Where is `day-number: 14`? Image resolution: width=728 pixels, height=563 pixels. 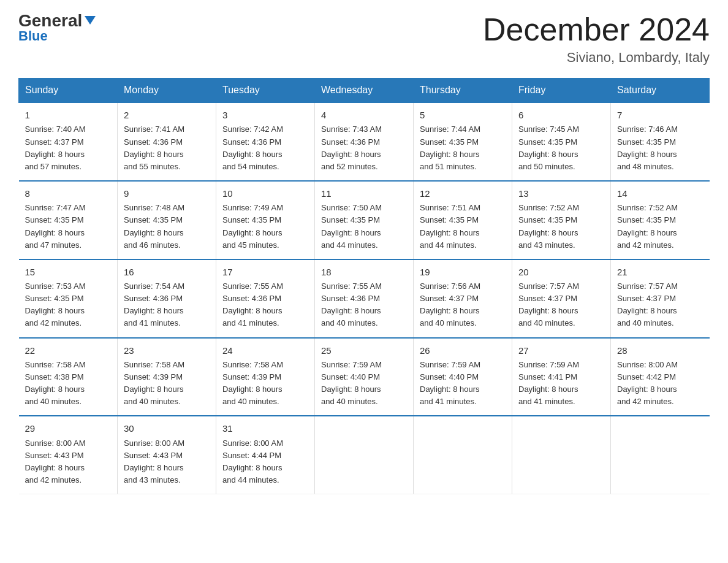 day-number: 14 is located at coordinates (661, 194).